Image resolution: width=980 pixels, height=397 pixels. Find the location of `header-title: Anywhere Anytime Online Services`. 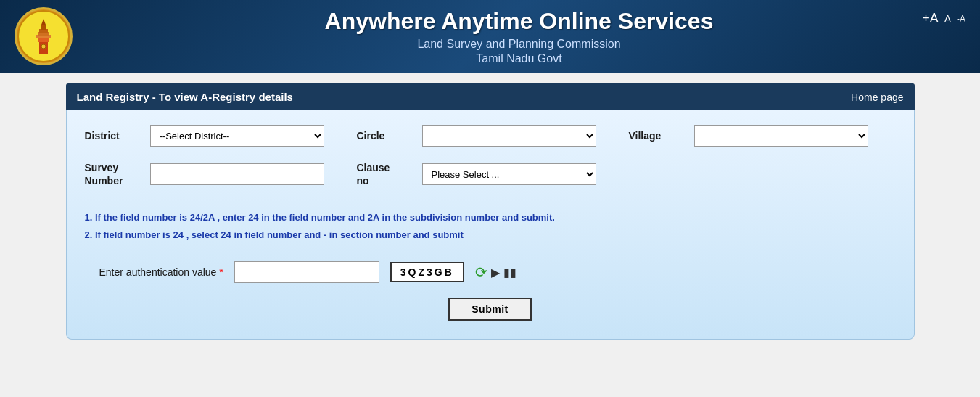

header-title: Anywhere Anytime Online Services is located at coordinates (519, 22).